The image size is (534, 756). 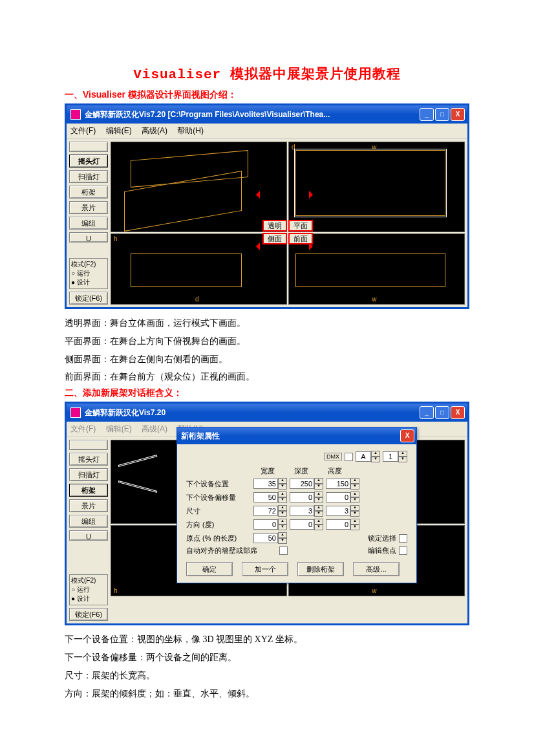 What do you see at coordinates (306, 524) in the screenshot?
I see `input-dir-d: ▲▼` at bounding box center [306, 524].